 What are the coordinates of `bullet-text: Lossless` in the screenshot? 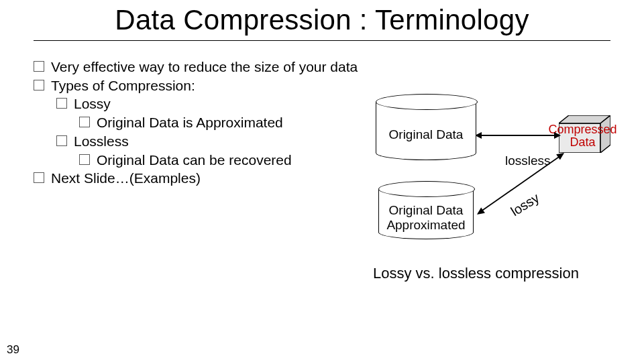 It's located at (101, 141).